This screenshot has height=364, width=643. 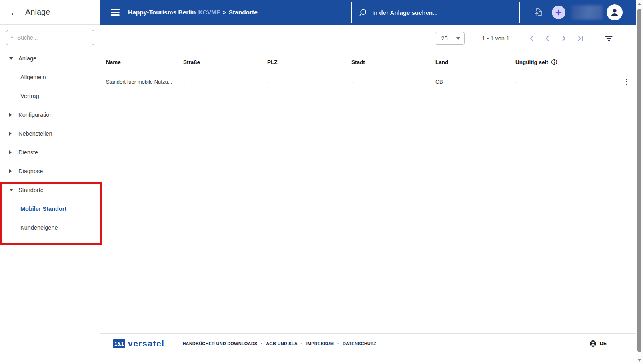 What do you see at coordinates (146, 344) in the screenshot?
I see `logo-wordmark: versatel` at bounding box center [146, 344].